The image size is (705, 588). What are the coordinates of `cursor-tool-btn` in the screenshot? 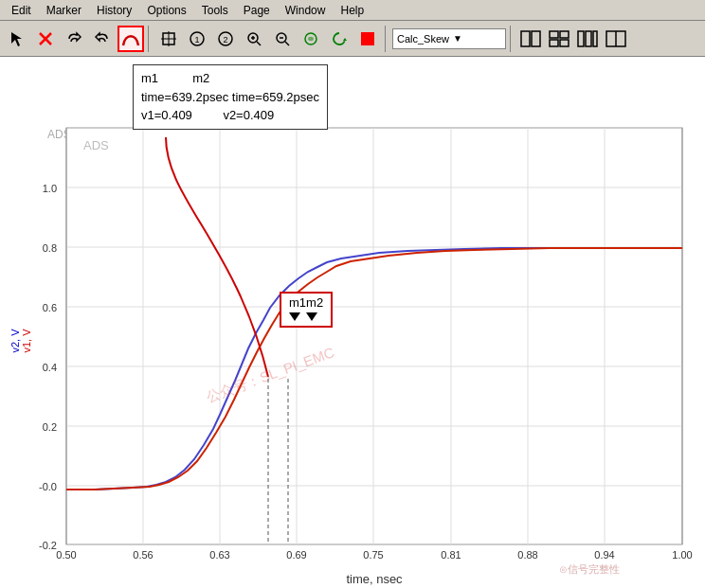 It's located at (17, 39).